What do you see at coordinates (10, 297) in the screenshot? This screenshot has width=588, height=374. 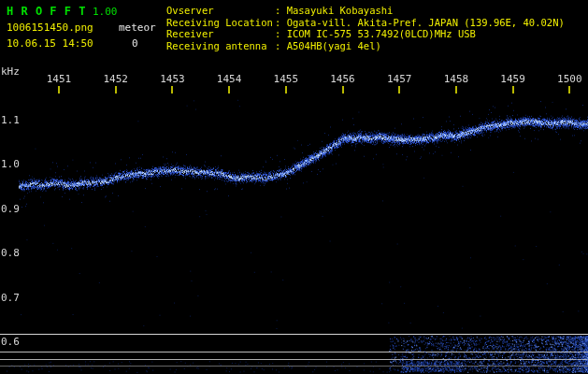 I see `freq-label-0.7: 0.7` at bounding box center [10, 297].